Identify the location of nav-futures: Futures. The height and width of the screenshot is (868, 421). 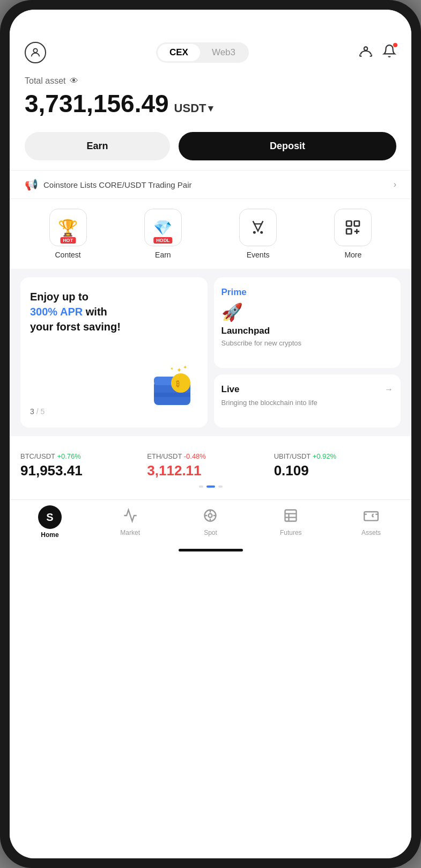
(291, 523).